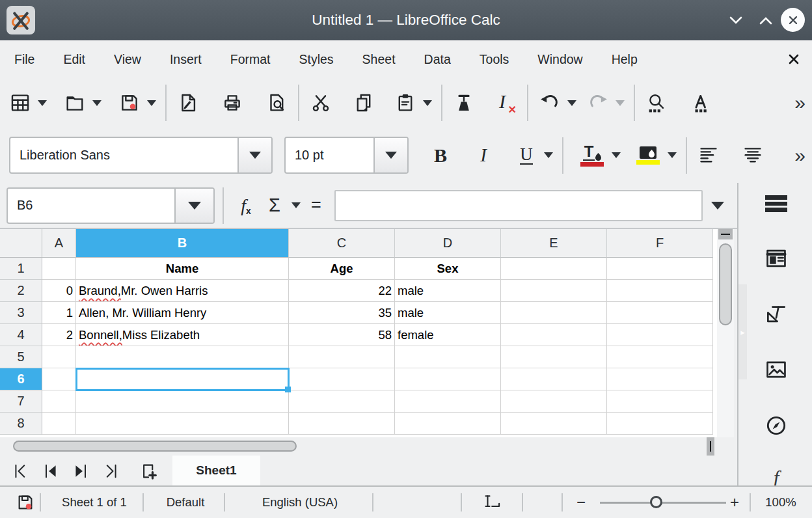  I want to click on close-document-icon, so click(794, 59).